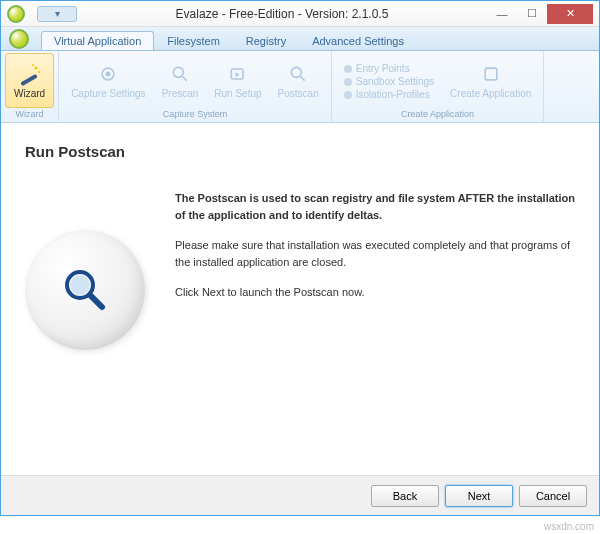 The width and height of the screenshot is (600, 534). Describe the element at coordinates (387, 94) in the screenshot. I see `isolation-profiles-item: Isolation-Profiles` at that location.